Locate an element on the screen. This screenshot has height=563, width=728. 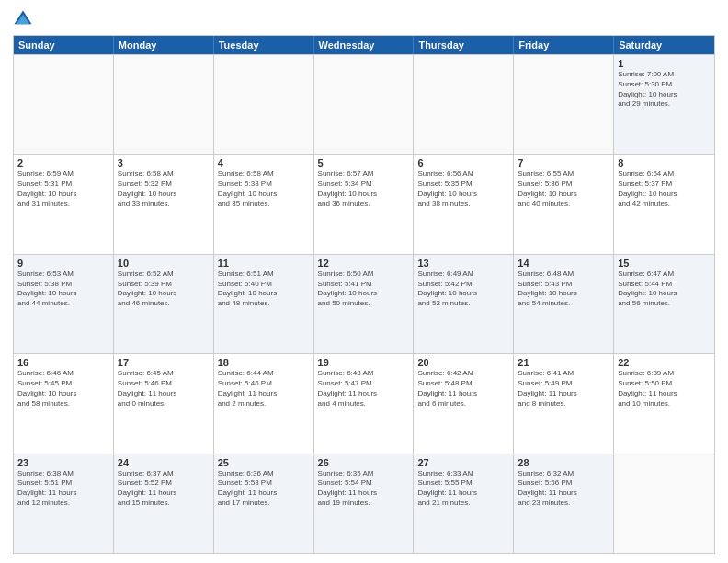
day-number: 23 is located at coordinates (63, 463).